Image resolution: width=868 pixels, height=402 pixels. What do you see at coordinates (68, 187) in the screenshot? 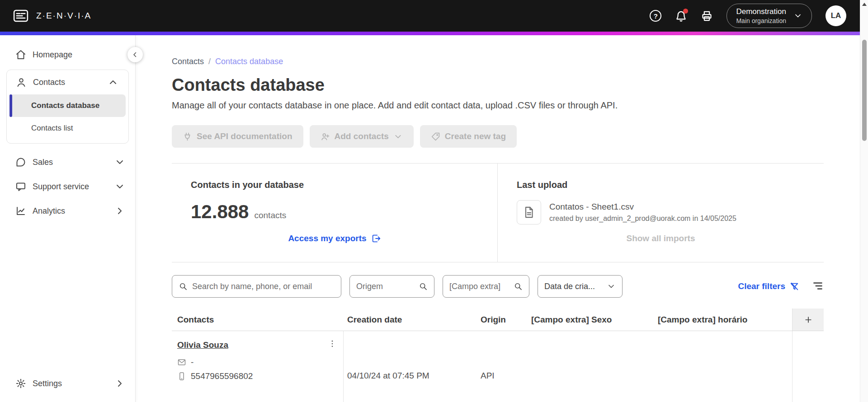
I see `sidebar-item-support-service: Support service` at bounding box center [68, 187].